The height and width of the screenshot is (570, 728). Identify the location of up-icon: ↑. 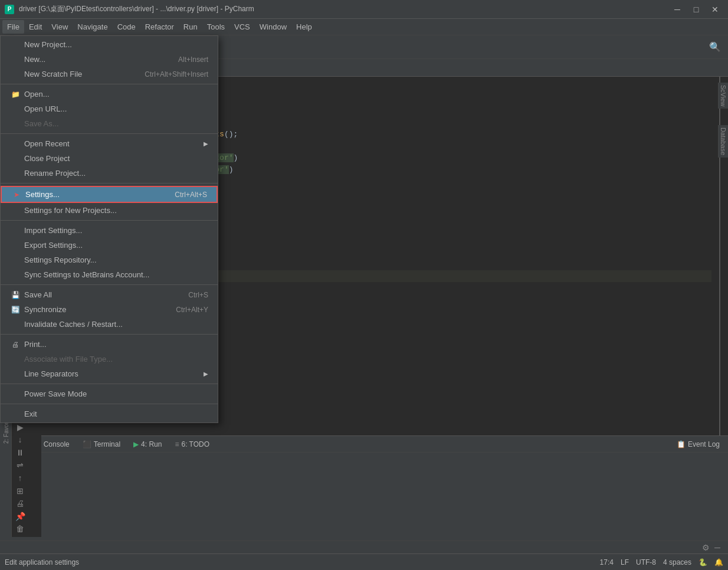
(20, 478).